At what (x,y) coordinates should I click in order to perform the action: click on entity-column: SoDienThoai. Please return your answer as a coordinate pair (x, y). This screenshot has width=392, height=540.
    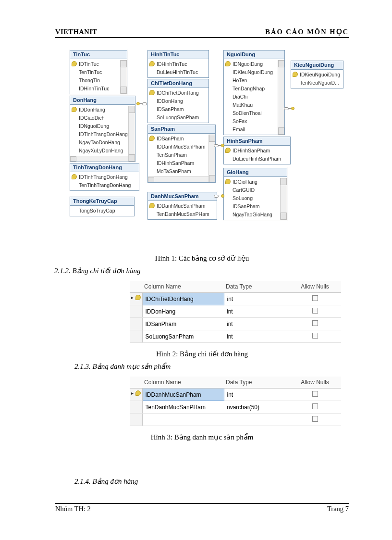
    Looking at the image, I should click on (254, 113).